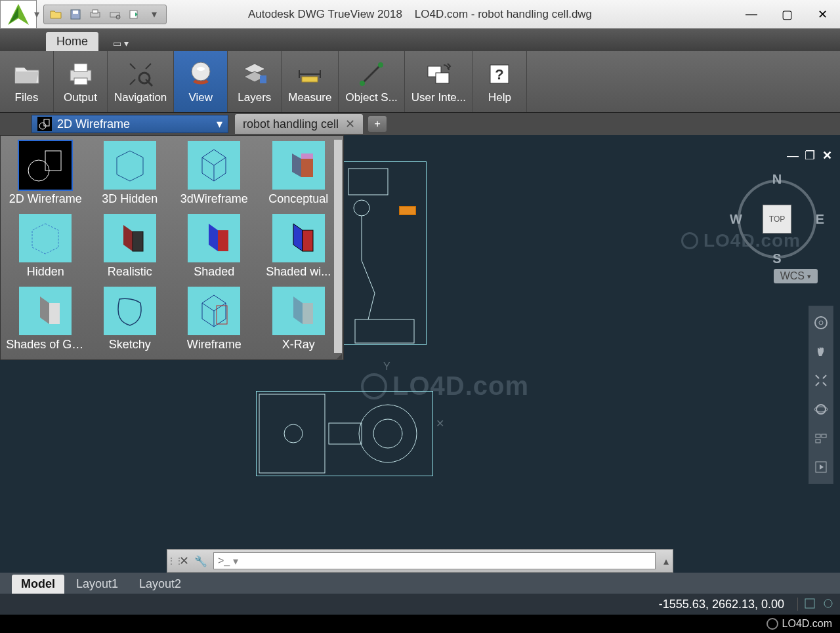 The height and width of the screenshot is (633, 840). I want to click on gallery-resize-handle: ◢, so click(338, 355).